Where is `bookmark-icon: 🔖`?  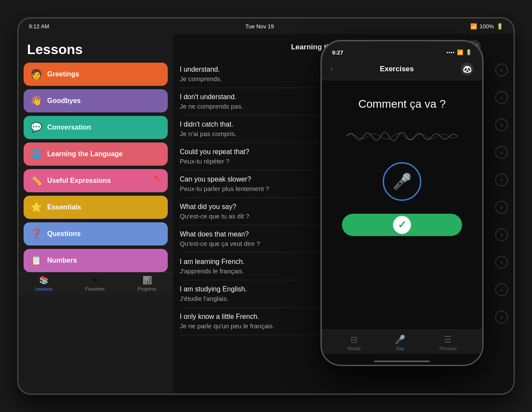
bookmark-icon: 🔖 is located at coordinates (157, 179).